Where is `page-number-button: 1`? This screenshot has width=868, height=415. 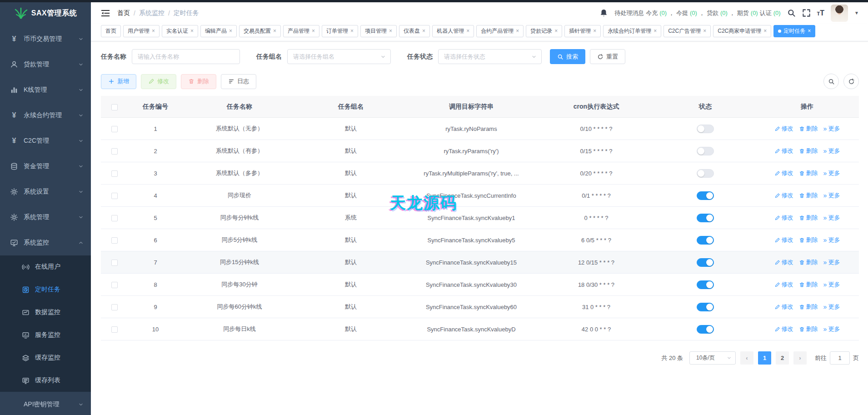 page-number-button: 1 is located at coordinates (764, 358).